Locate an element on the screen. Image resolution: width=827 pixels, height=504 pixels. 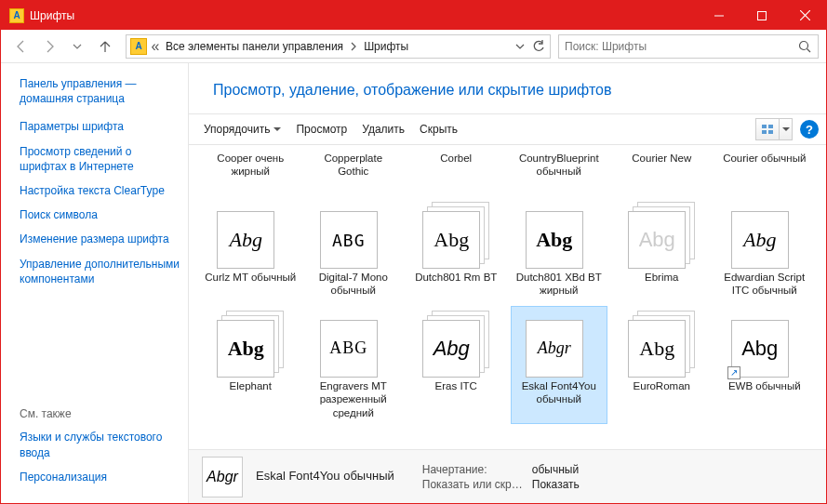
font-label: Courier New is located at coordinates (661, 170).